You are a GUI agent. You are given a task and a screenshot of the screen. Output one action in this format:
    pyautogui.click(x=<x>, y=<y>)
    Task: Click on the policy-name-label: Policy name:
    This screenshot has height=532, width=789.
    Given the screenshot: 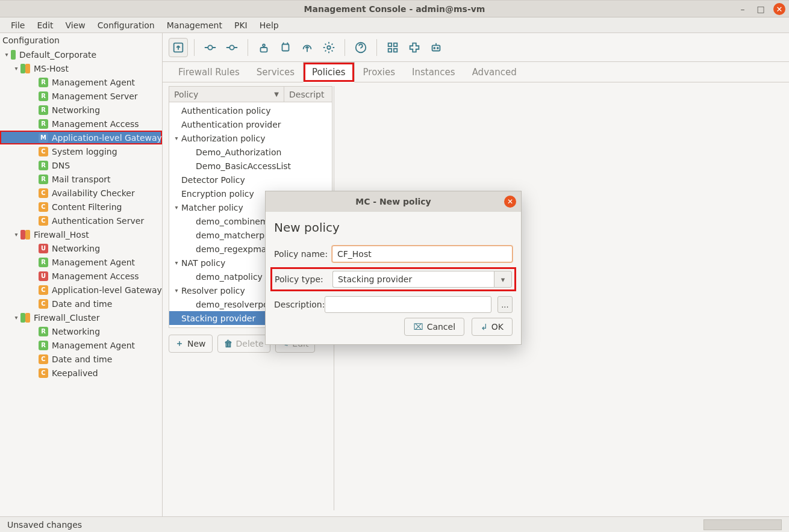 What is the action you would take?
    pyautogui.click(x=303, y=254)
    